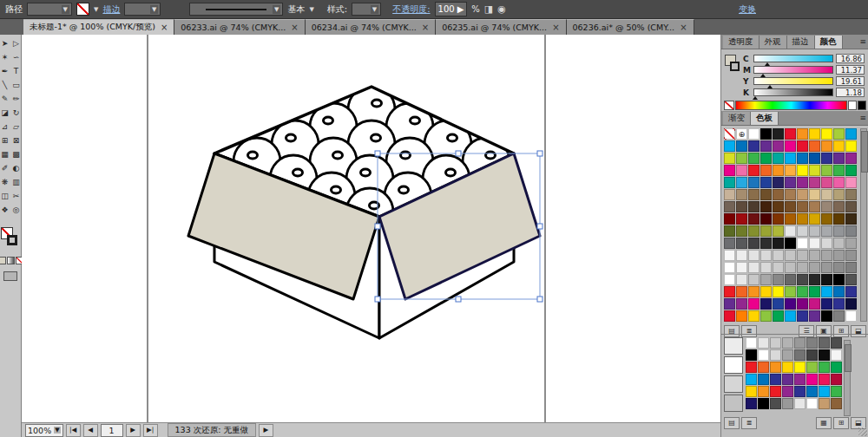 Image resolution: width=868 pixels, height=437 pixels. I want to click on shape-builder-tool: ⊞, so click(5, 140).